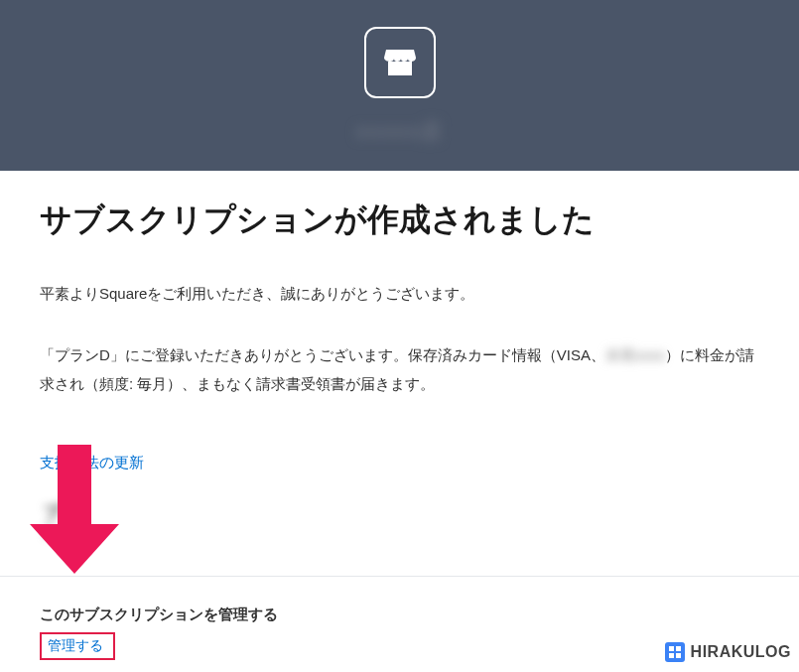  I want to click on plan-price-blurred: ¥x,x00, so click(67, 533).